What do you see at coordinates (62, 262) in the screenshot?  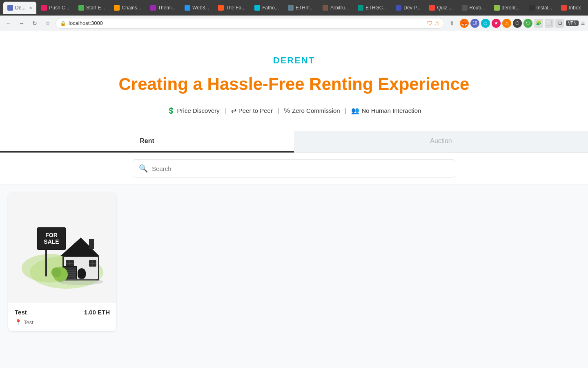 I see `property-card: FOR SALE` at bounding box center [62, 262].